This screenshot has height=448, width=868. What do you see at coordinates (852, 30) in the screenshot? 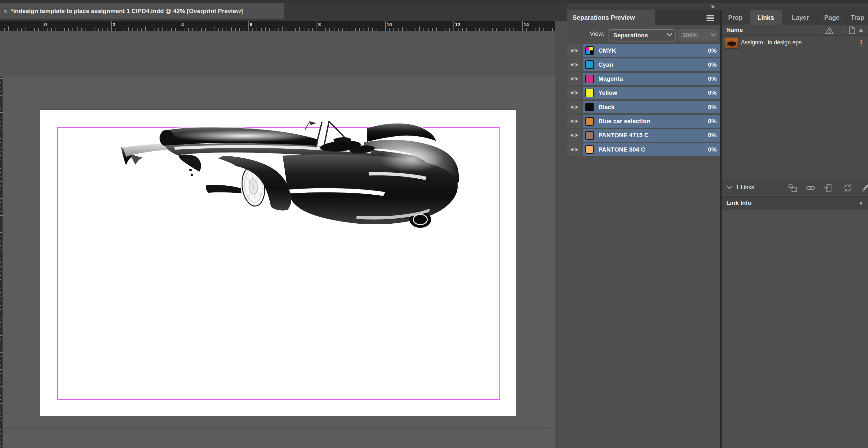
I see `page-sort-icon` at bounding box center [852, 30].